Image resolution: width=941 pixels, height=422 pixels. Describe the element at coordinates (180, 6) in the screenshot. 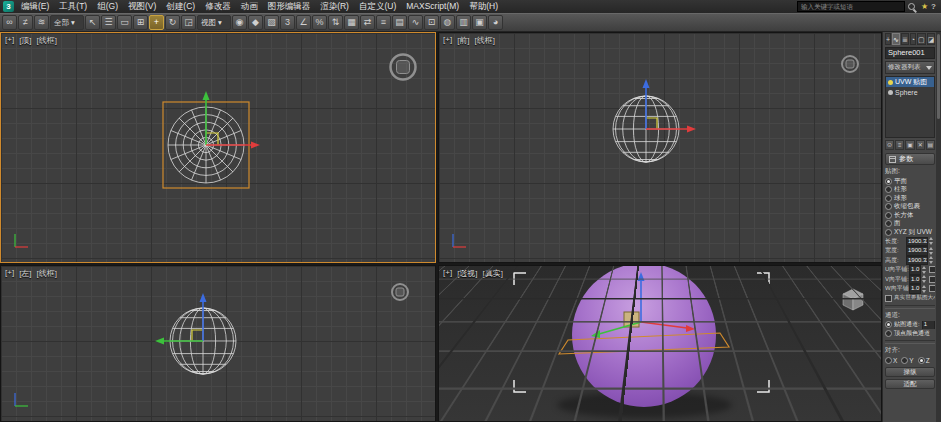

I see `menu-item: 创建(C)` at that location.